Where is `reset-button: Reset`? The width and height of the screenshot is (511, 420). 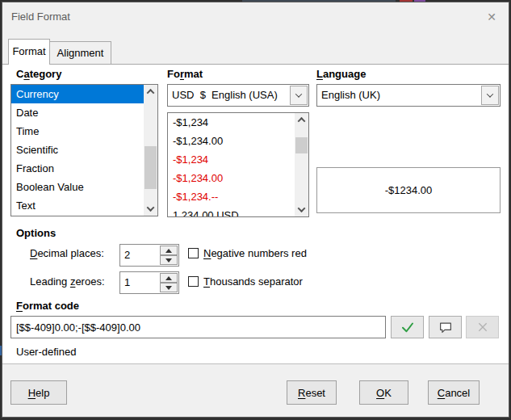 reset-button: Reset is located at coordinates (312, 393).